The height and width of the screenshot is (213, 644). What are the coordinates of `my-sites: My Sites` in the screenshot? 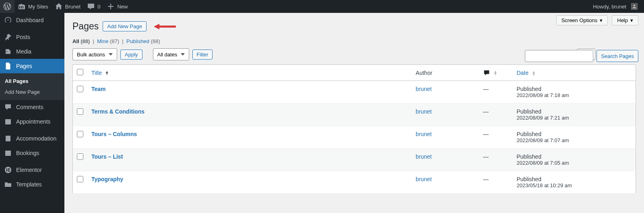 It's located at (33, 6).